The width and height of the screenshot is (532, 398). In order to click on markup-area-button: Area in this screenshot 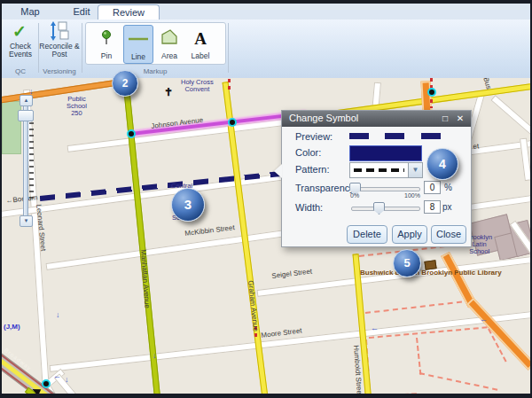, I will do `click(169, 43)`.